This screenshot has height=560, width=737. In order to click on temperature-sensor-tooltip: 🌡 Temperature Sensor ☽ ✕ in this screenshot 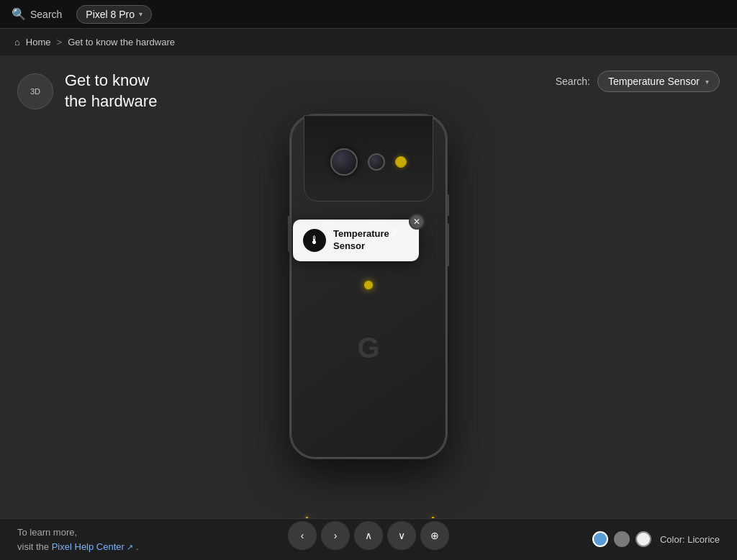, I will do `click(356, 240)`.